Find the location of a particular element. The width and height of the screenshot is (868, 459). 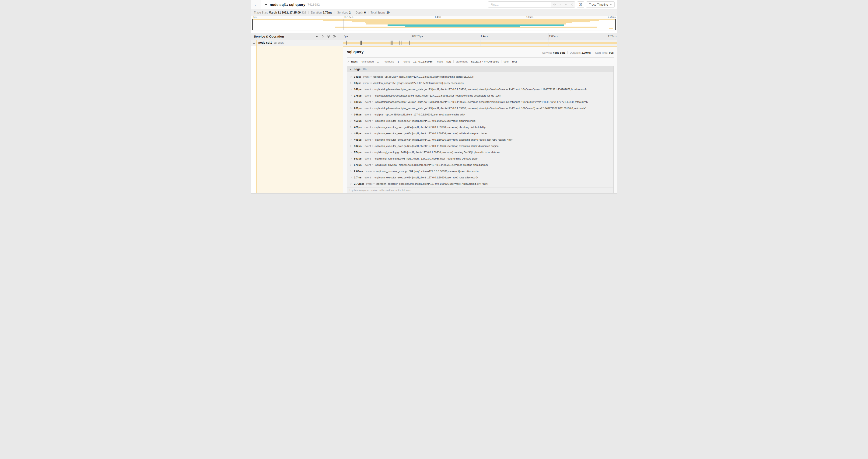

next-match-icon is located at coordinates (566, 5).